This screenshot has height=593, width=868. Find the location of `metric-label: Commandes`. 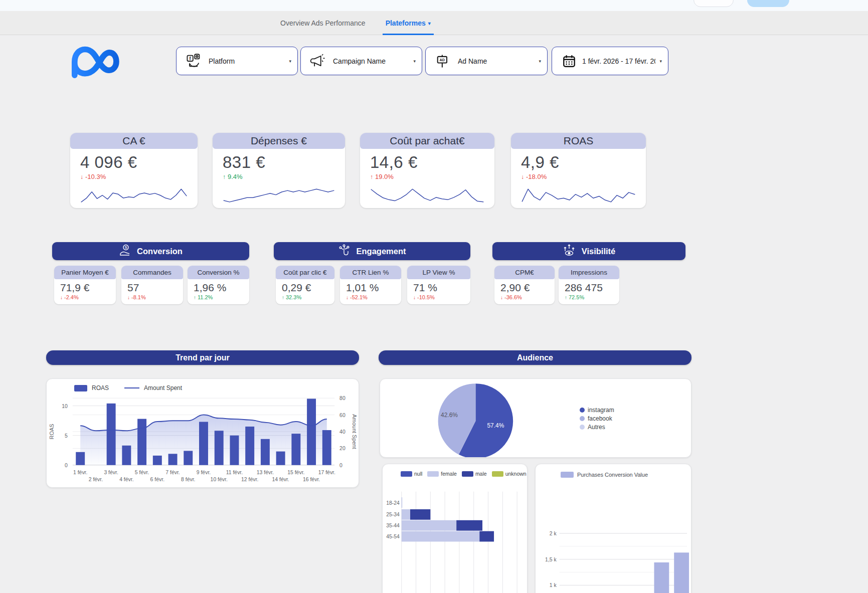

metric-label: Commandes is located at coordinates (152, 273).